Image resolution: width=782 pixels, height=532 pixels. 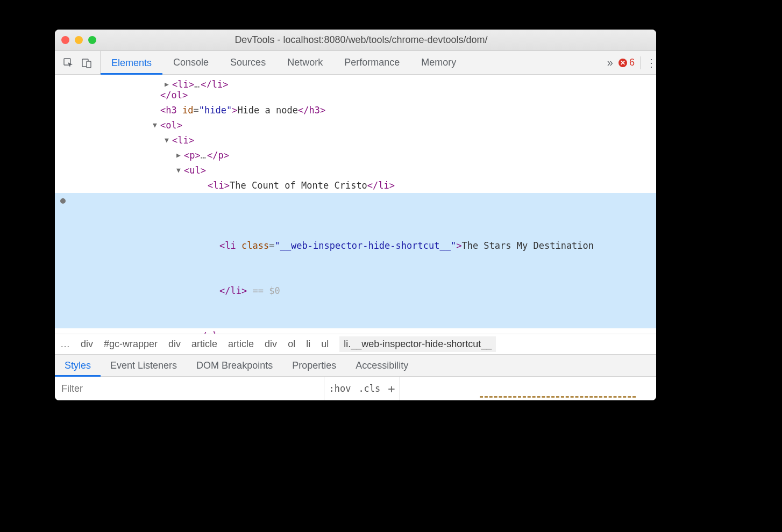 I want to click on close-window-button, so click(x=66, y=40).